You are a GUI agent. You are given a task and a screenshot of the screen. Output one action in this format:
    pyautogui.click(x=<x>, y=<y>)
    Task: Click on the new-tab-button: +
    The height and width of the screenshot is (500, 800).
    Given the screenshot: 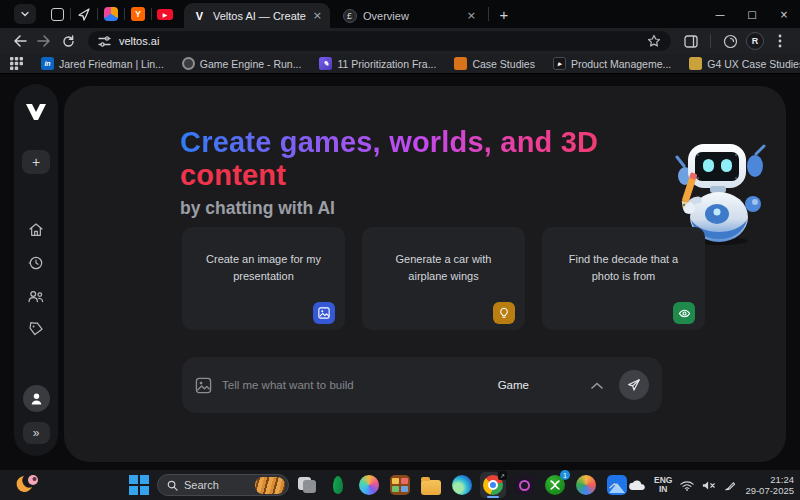 What is the action you would take?
    pyautogui.click(x=504, y=14)
    